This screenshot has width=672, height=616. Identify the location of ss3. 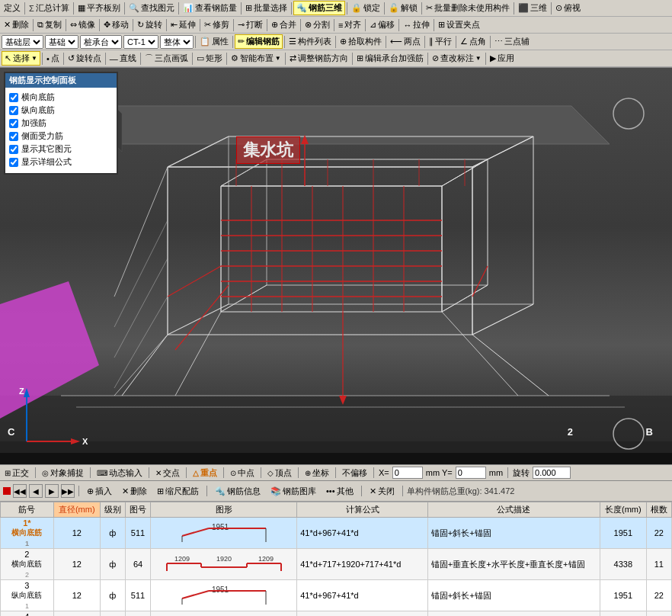
(149, 473).